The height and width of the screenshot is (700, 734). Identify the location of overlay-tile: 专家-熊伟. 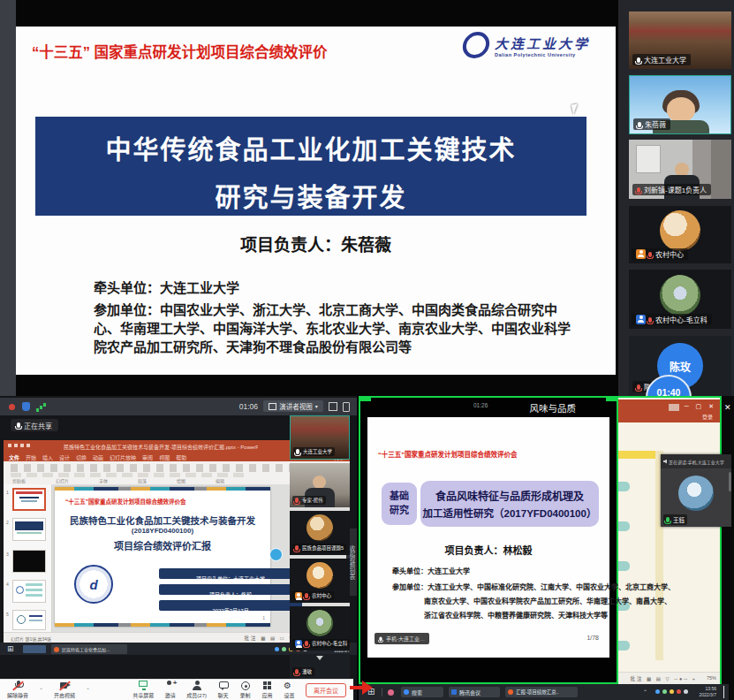
(320, 485).